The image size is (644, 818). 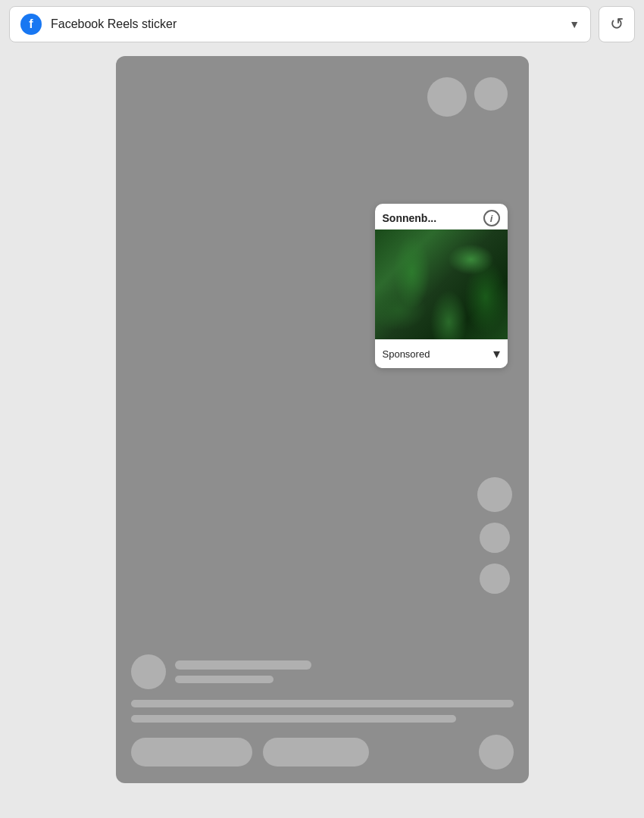 What do you see at coordinates (433, 218) in the screenshot?
I see `ad-card-title: Sonnenb...` at bounding box center [433, 218].